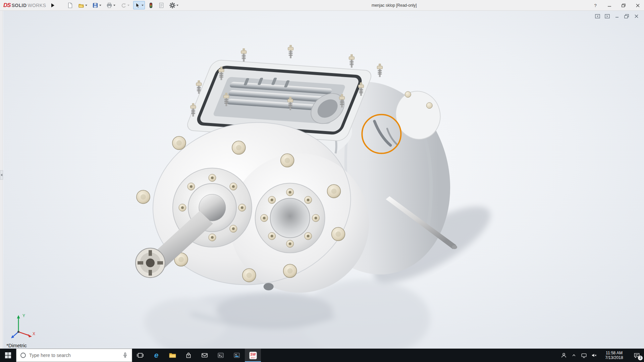 This screenshot has height=362, width=644. What do you see at coordinates (172, 5) in the screenshot?
I see `options-gear-icon` at bounding box center [172, 5].